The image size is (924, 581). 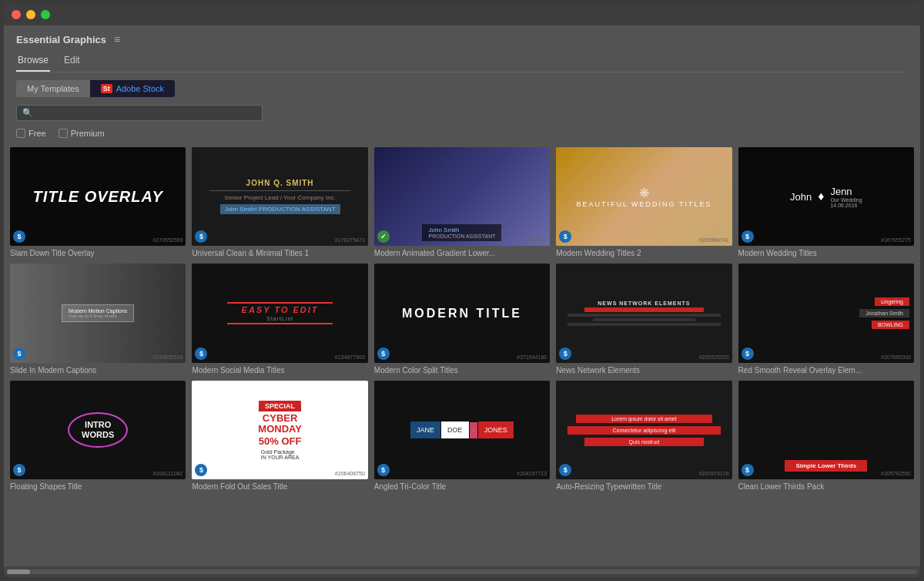 What do you see at coordinates (644, 310) in the screenshot?
I see `news-bar` at bounding box center [644, 310].